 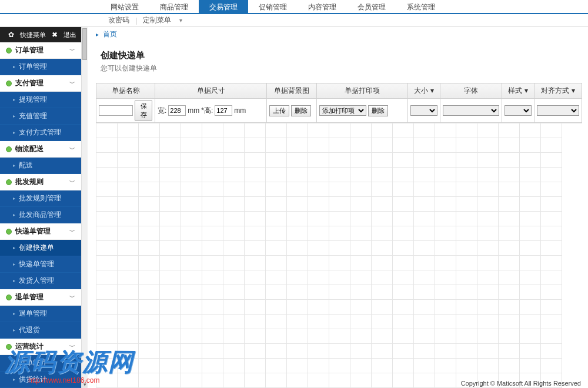 What do you see at coordinates (143, 111) in the screenshot?
I see `save-button: 保存` at bounding box center [143, 111].